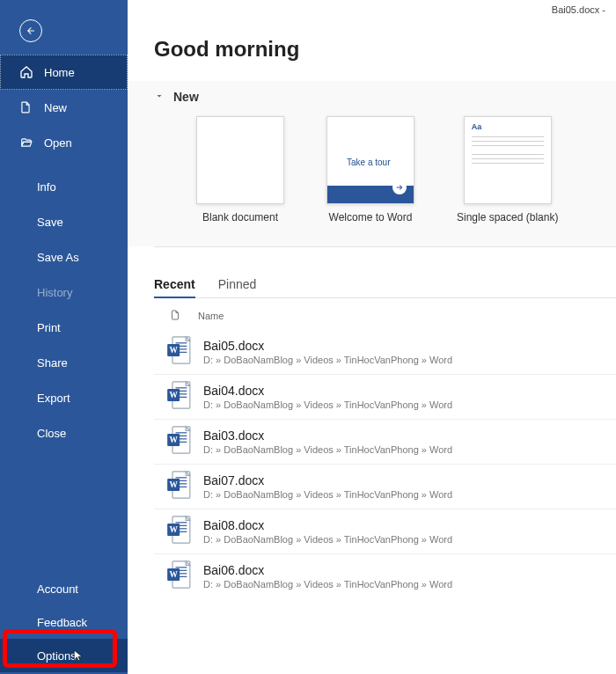  I want to click on folder-icon, so click(26, 143).